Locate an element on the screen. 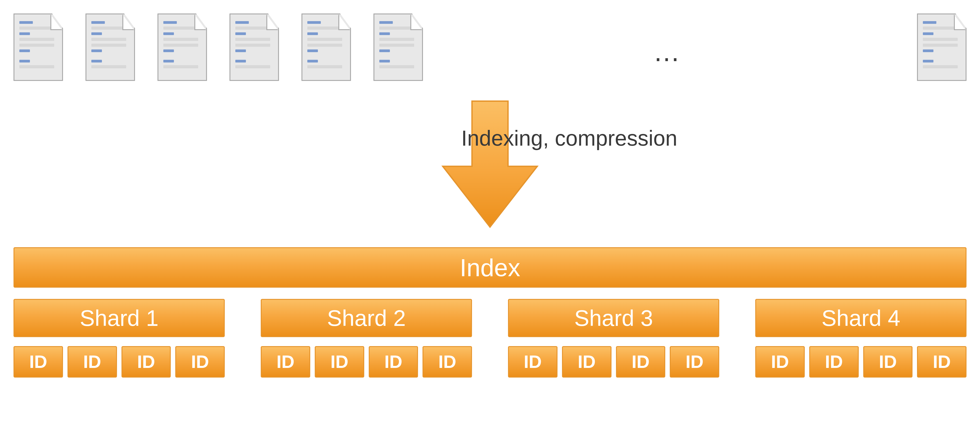 Image resolution: width=980 pixels, height=436 pixels. shard-bar: Shard 2 is located at coordinates (366, 318).